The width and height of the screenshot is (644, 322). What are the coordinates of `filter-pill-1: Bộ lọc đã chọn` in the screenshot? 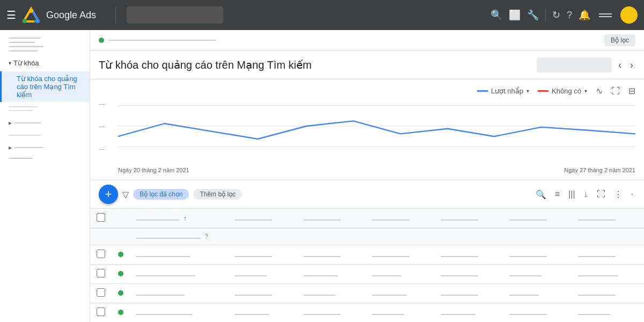 It's located at (161, 194).